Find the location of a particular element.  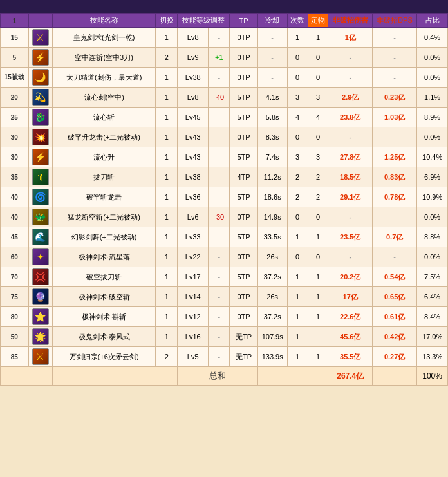

cell-level: Lv45 is located at coordinates (193, 117).